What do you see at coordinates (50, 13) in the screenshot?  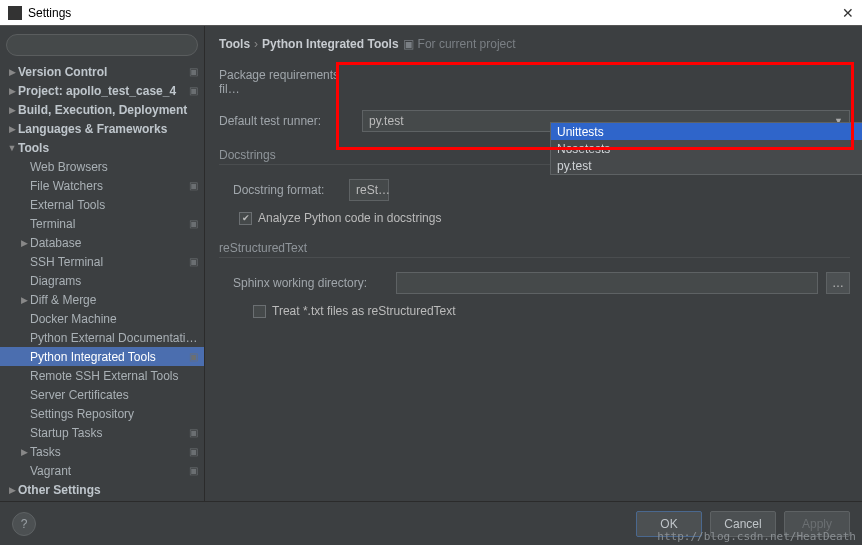 I see `window-title: Settings` at bounding box center [50, 13].